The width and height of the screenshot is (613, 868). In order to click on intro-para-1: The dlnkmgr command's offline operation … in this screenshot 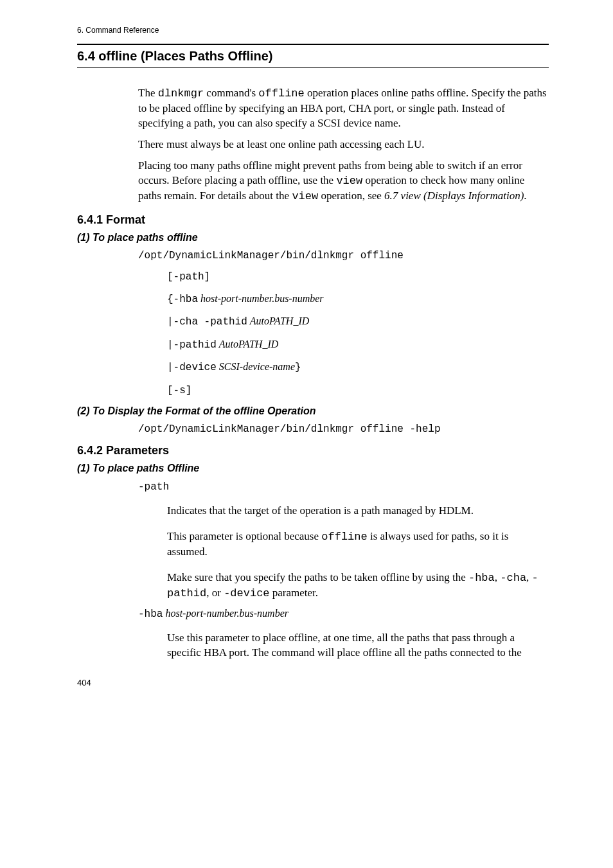, I will do `click(343, 109)`.